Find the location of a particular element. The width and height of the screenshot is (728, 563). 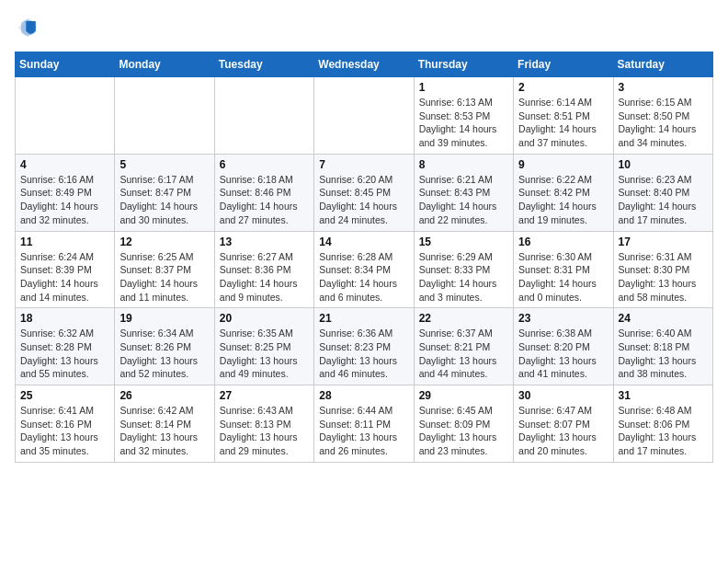

week-row-2: 4Sunrise: 6:16 AM Sunset: 8:49 PM Daylig… is located at coordinates (364, 192).